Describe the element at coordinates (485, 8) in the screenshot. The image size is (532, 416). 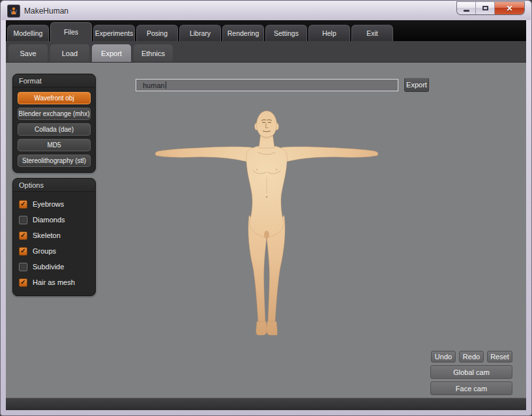
I see `maximize-button` at that location.